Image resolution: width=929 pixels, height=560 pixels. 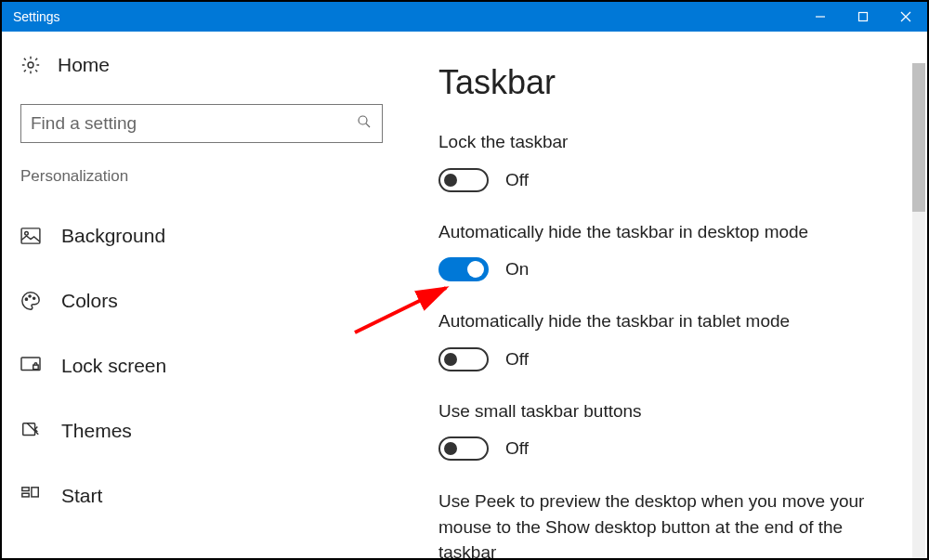 What do you see at coordinates (464, 359) in the screenshot?
I see `toggle-autohide-tablet` at bounding box center [464, 359].